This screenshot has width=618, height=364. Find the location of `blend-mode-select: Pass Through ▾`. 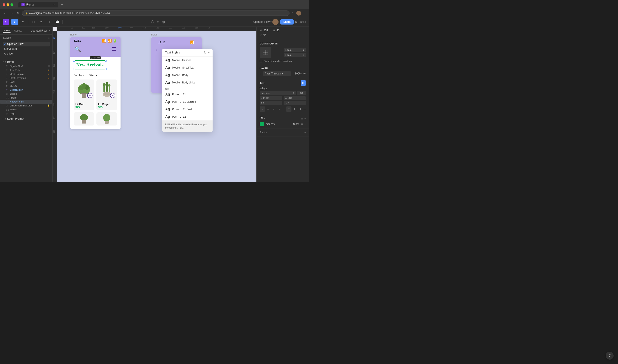

blend-mode-select: Pass Through ▾ is located at coordinates (277, 74).